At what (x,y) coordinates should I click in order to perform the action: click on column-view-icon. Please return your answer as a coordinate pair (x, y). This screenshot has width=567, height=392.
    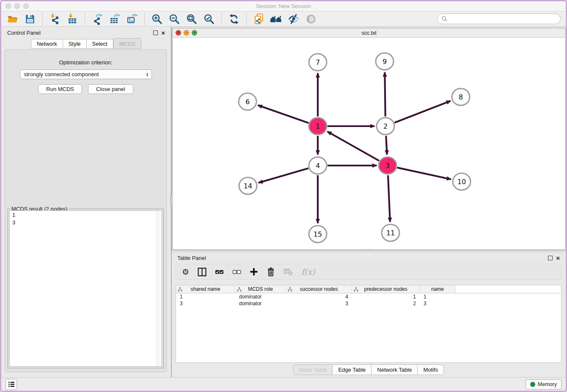
    Looking at the image, I should click on (202, 272).